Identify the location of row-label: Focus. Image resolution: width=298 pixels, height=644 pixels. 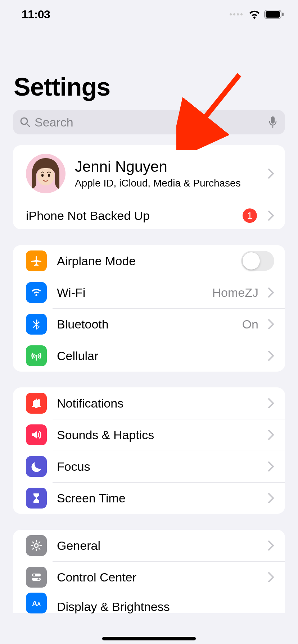
(161, 466).